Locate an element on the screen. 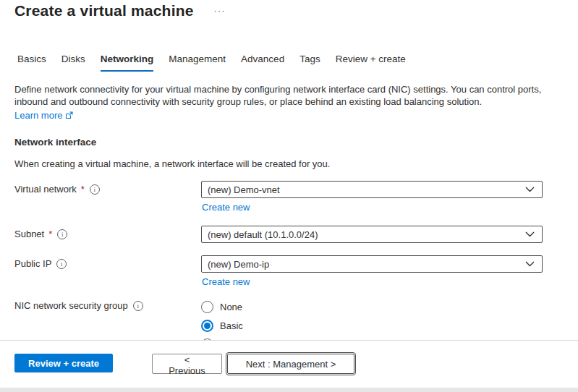 The height and width of the screenshot is (392, 578). learn-more-link: Learn more is located at coordinates (43, 116).